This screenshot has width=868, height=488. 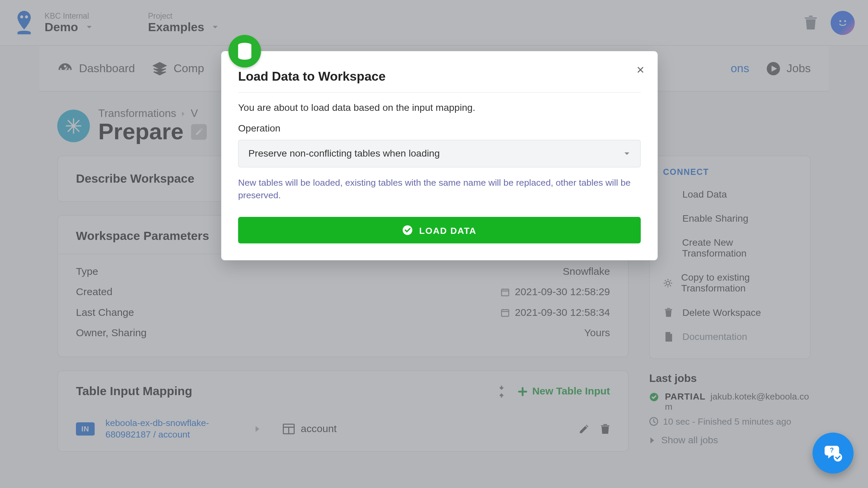 What do you see at coordinates (439, 81) in the screenshot?
I see `modal-title: Load Data to Workspace` at bounding box center [439, 81].